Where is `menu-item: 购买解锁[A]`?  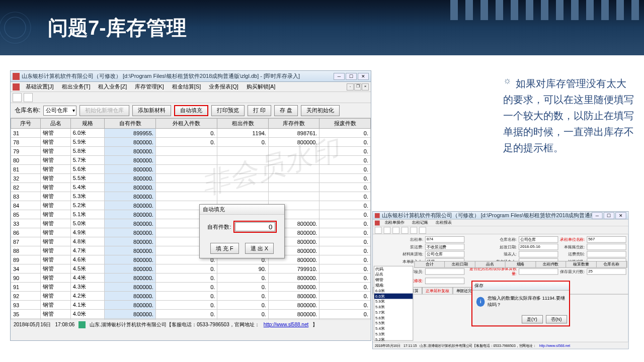
menu-item: 购买解锁[A] is located at coordinates (261, 86).